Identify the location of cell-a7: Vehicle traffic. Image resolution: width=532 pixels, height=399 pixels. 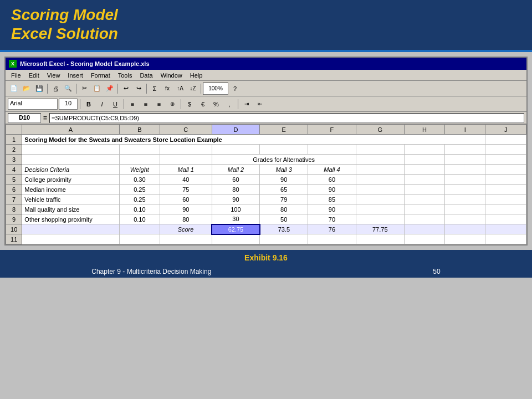
(71, 200).